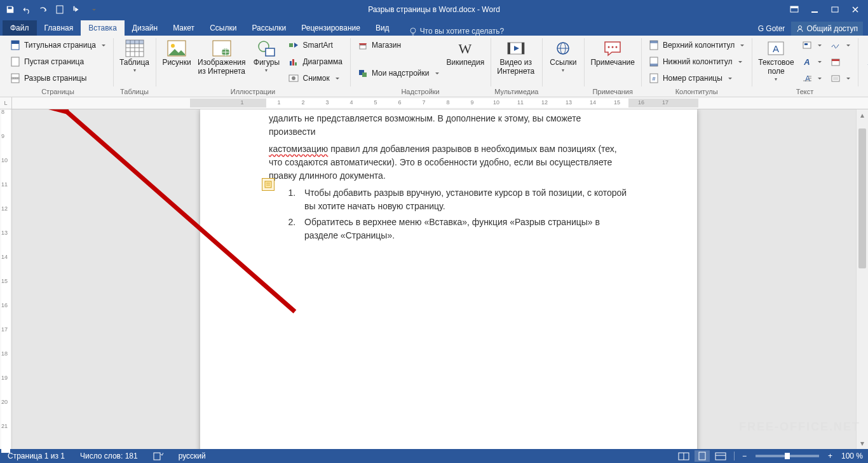 The height and width of the screenshot is (463, 868). What do you see at coordinates (867, 62) in the screenshot?
I see `symbol-icon: Ω` at bounding box center [867, 62].